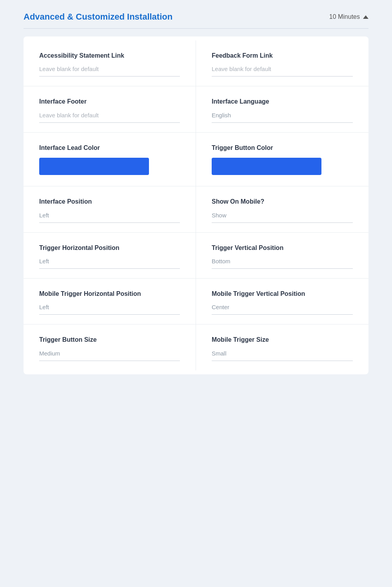 The image size is (392, 587). Describe the element at coordinates (110, 210) in the screenshot. I see `field-cell: Interface PositionLeft` at that location.